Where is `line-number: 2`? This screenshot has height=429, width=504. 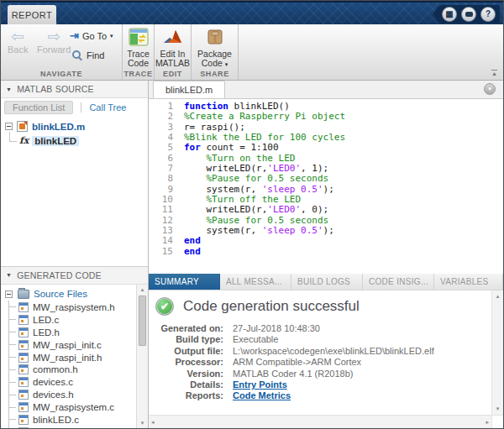 line-number: 2 is located at coordinates (161, 117).